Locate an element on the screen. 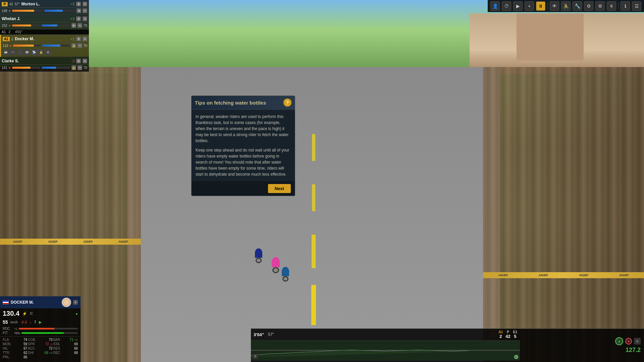  gear3-icon-btn: ⚙ is located at coordinates (600, 6).